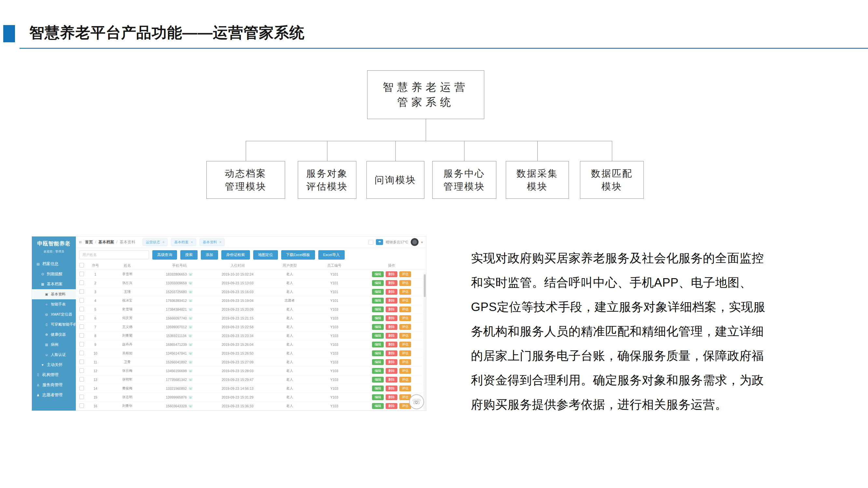 Image resolution: width=868 pixels, height=488 pixels. What do you see at coordinates (54, 294) in the screenshot?
I see `sidebar-item: ▣ 基本资料` at bounding box center [54, 294].